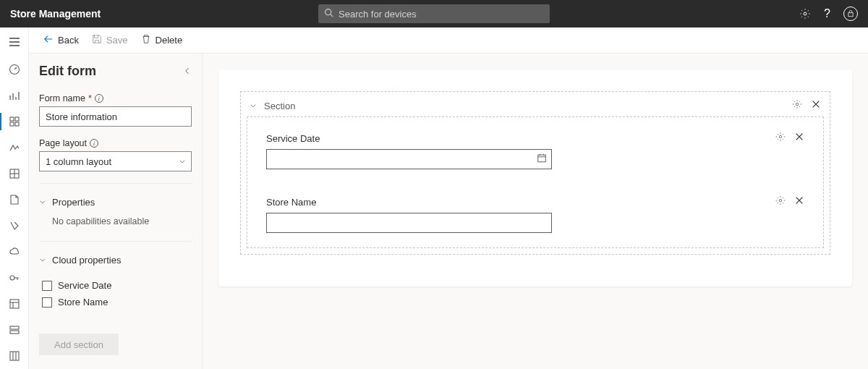  I want to click on nav-layout, so click(14, 304).